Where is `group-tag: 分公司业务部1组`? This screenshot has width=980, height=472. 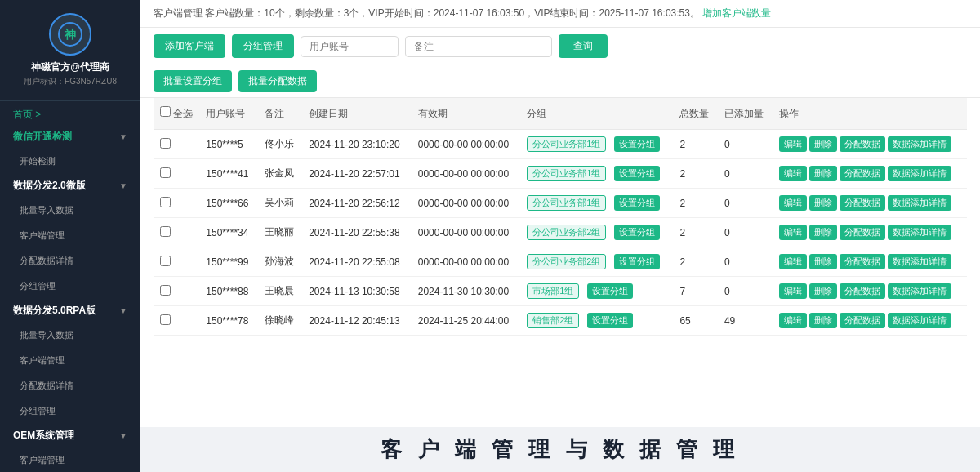 group-tag: 分公司业务部1组 is located at coordinates (567, 144).